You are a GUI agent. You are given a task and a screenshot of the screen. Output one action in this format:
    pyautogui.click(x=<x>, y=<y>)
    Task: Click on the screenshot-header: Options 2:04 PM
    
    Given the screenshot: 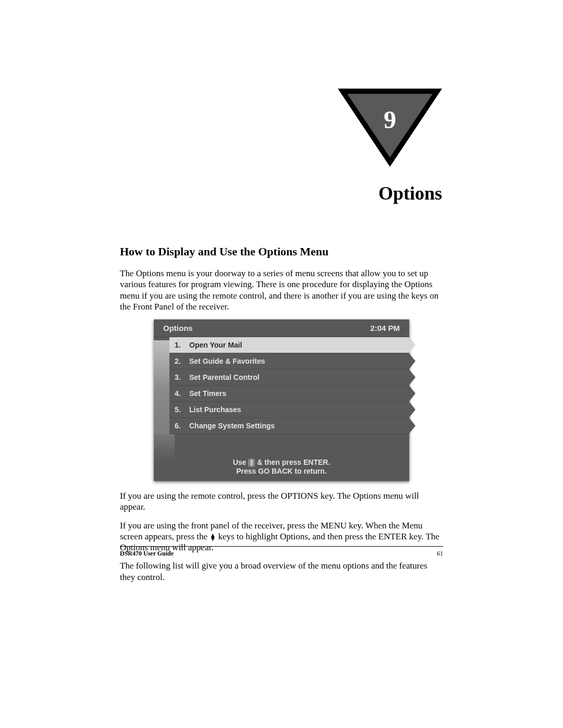 What is the action you would take?
    pyautogui.click(x=282, y=328)
    